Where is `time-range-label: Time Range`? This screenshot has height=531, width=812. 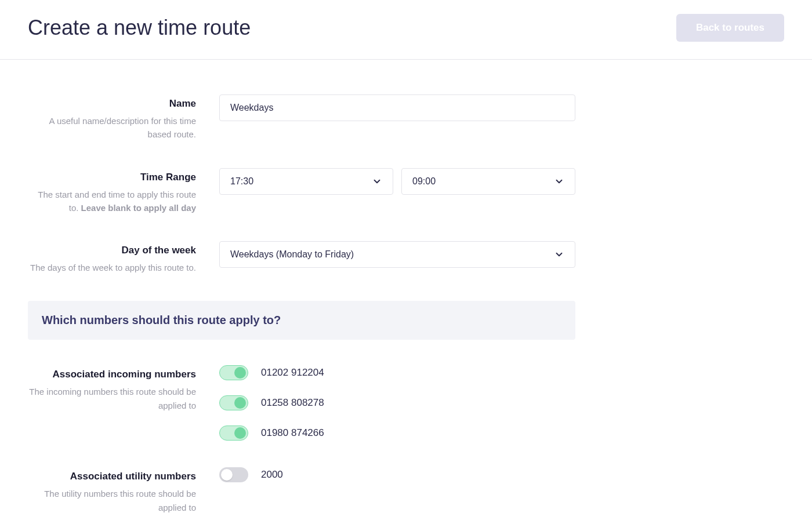 time-range-label: Time Range is located at coordinates (112, 177).